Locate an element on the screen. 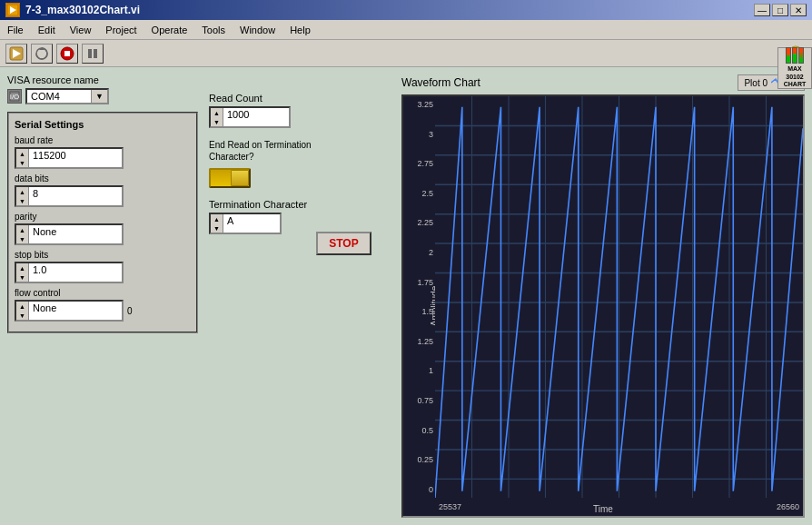 The height and width of the screenshot is (525, 812). read-count-spinner: ▲ ▼ is located at coordinates (217, 117).